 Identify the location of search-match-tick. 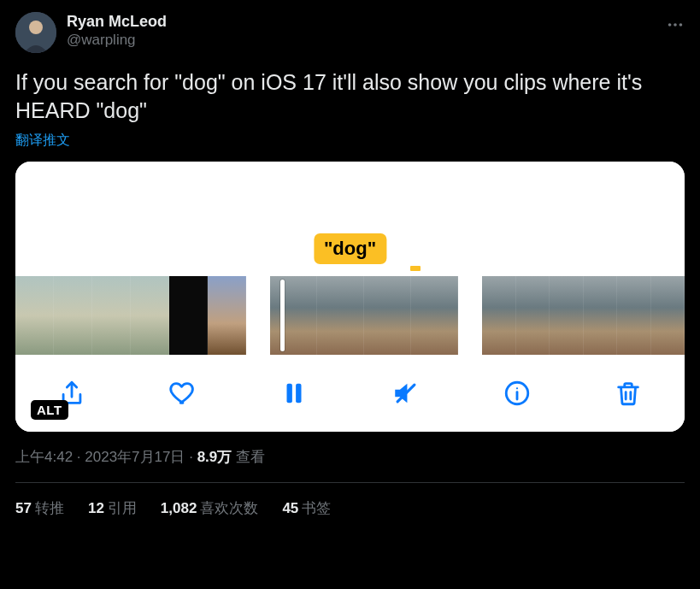
(415, 268).